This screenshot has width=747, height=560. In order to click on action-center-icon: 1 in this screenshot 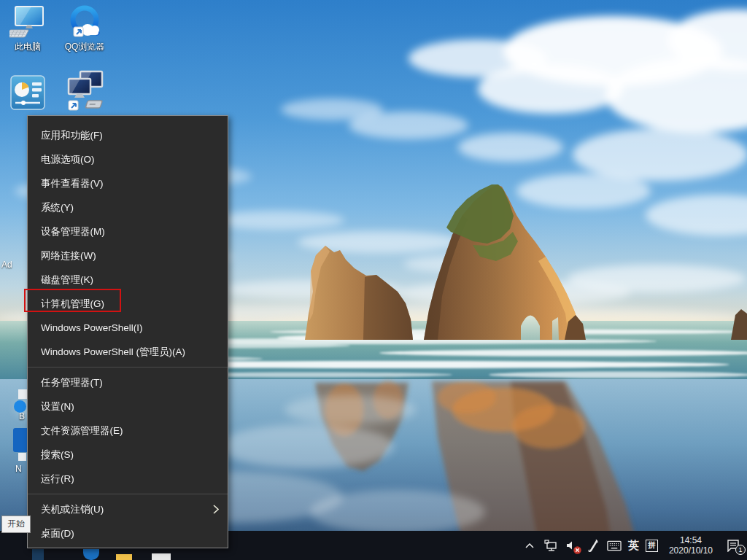, I will do `click(733, 545)`.